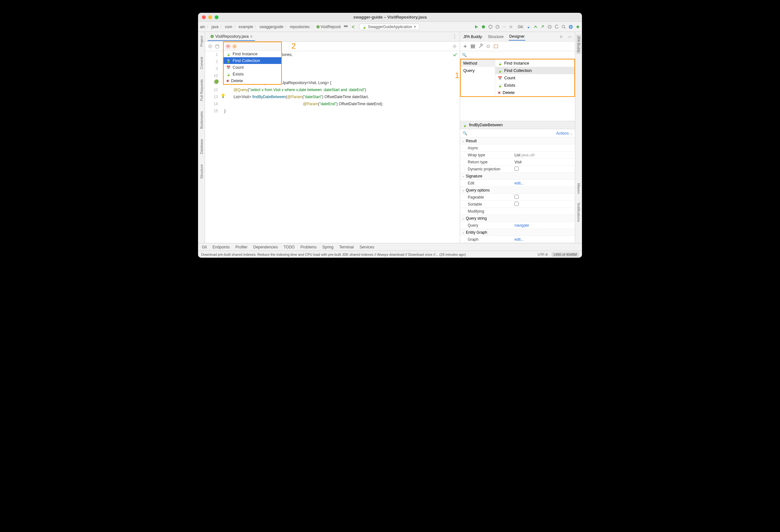  What do you see at coordinates (465, 134) in the screenshot?
I see `search-icon: 🔍` at bounding box center [465, 134].